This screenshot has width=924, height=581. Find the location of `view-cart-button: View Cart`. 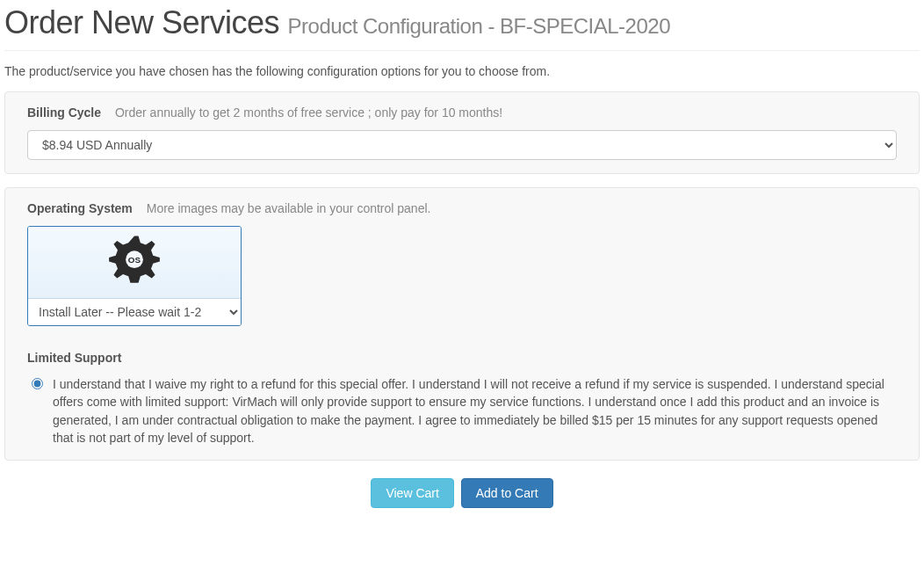

view-cart-button: View Cart is located at coordinates (412, 493).